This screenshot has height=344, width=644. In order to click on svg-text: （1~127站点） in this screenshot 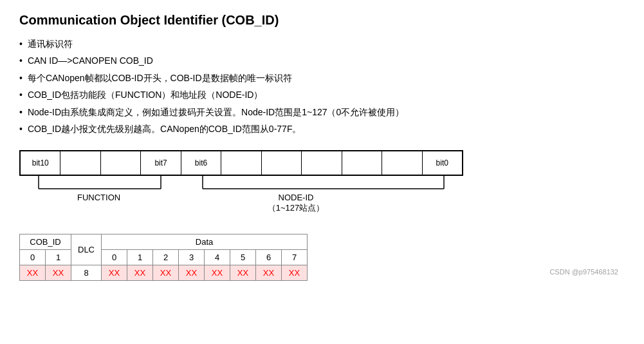, I will do `click(296, 207)`.